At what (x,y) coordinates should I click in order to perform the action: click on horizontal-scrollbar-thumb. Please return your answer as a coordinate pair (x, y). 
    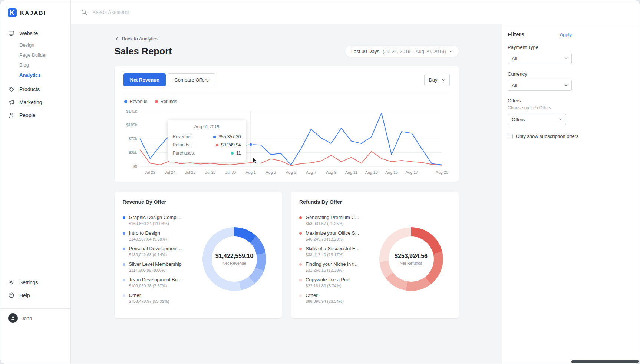
    Looking at the image, I should click on (605, 362).